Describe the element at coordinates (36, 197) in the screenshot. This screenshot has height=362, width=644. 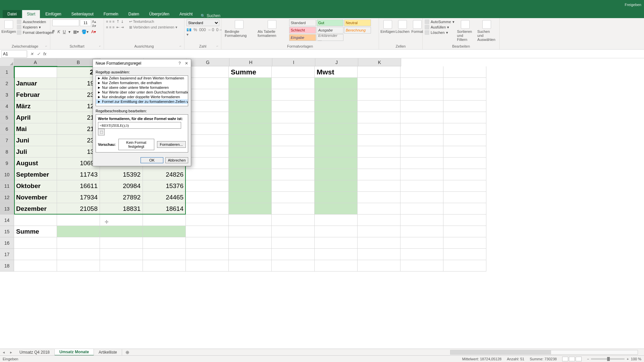
I see `cell: November` at that location.